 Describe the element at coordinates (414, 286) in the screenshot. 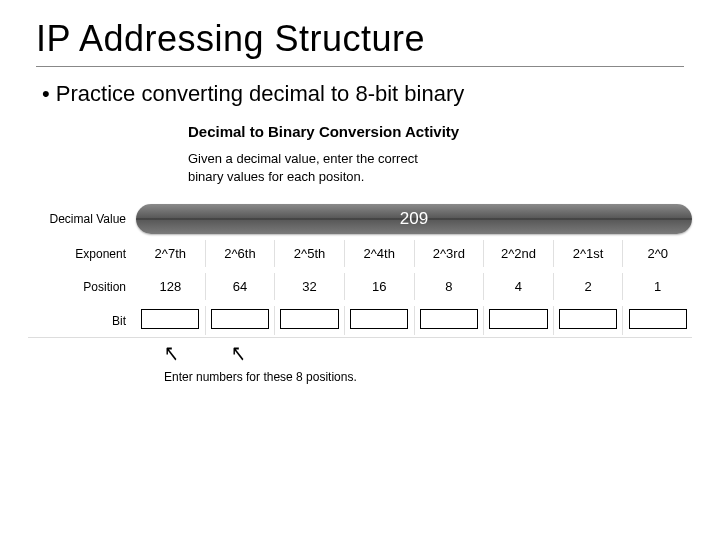

I see `position-cells: 128 64 32 16 8 4 2 1` at that location.